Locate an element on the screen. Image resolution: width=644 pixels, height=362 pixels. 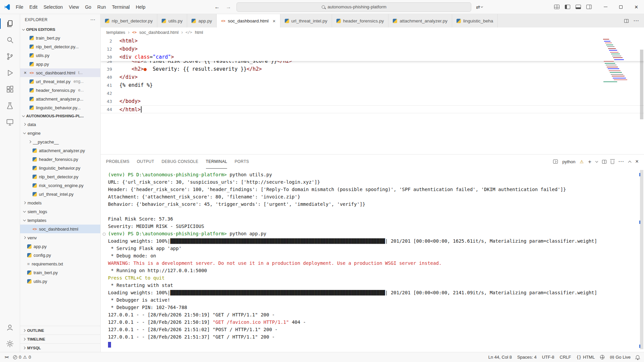
shell-label: python is located at coordinates (569, 162).